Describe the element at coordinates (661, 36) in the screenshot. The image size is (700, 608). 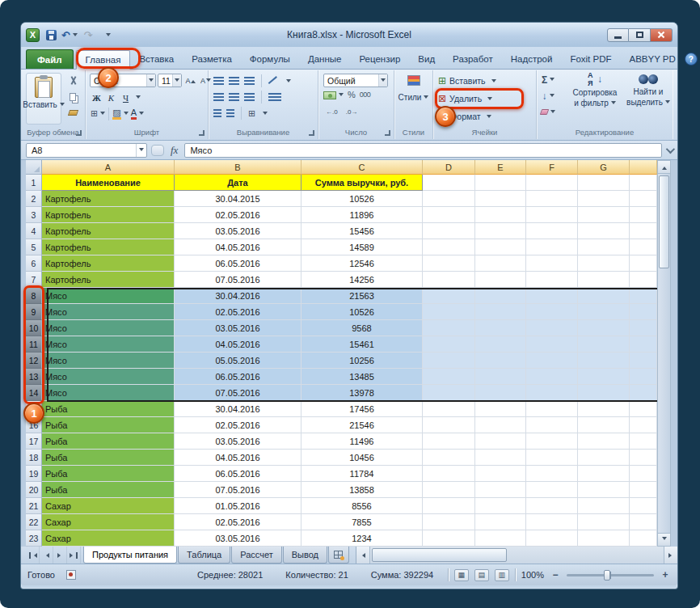
I see `close-button` at that location.